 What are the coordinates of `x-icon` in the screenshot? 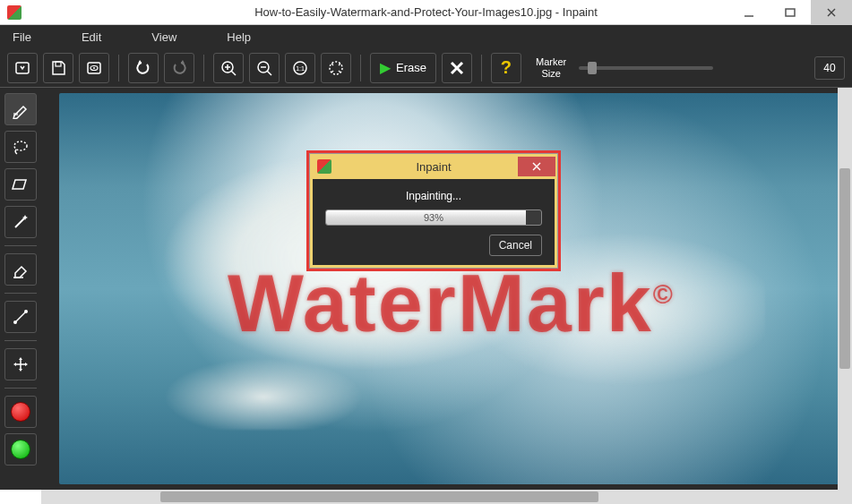 It's located at (457, 68).